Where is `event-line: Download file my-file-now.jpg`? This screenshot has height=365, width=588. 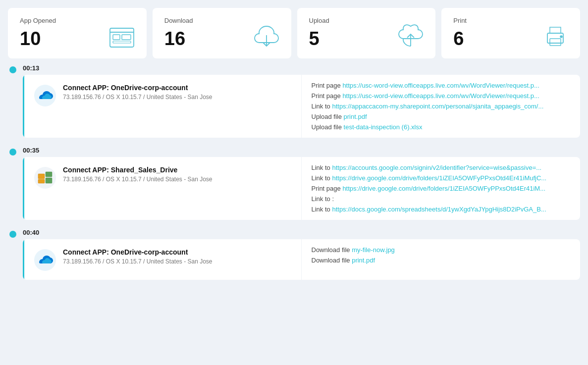 event-line: Download file my-file-now.jpg is located at coordinates (441, 250).